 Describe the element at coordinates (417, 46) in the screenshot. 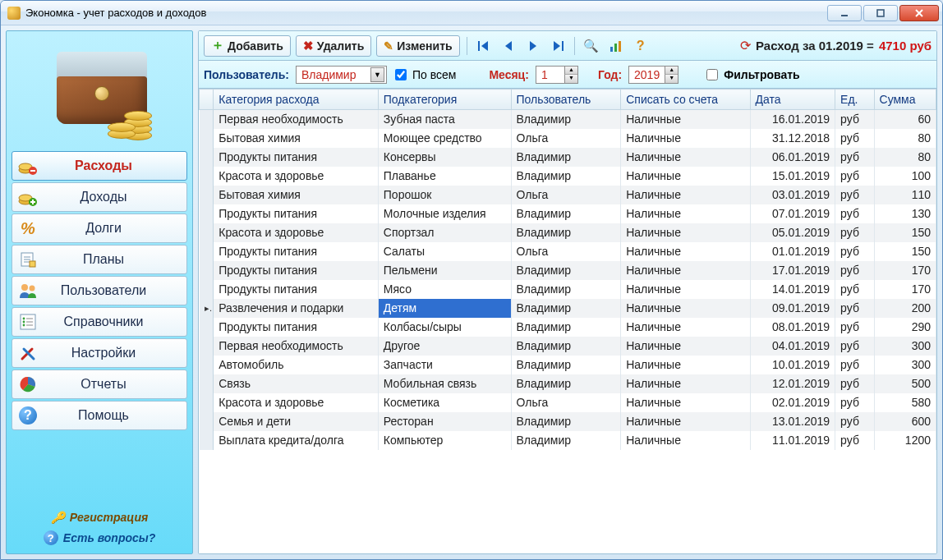

I see `edit-button: ✎ Изменить` at that location.